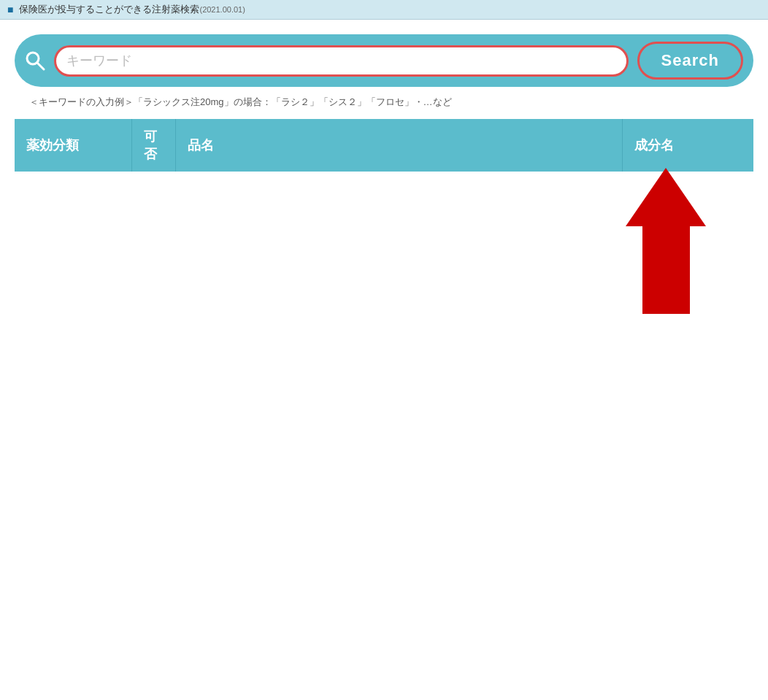 This screenshot has width=768, height=700. What do you see at coordinates (342, 61) in the screenshot?
I see `keyword-input` at bounding box center [342, 61].